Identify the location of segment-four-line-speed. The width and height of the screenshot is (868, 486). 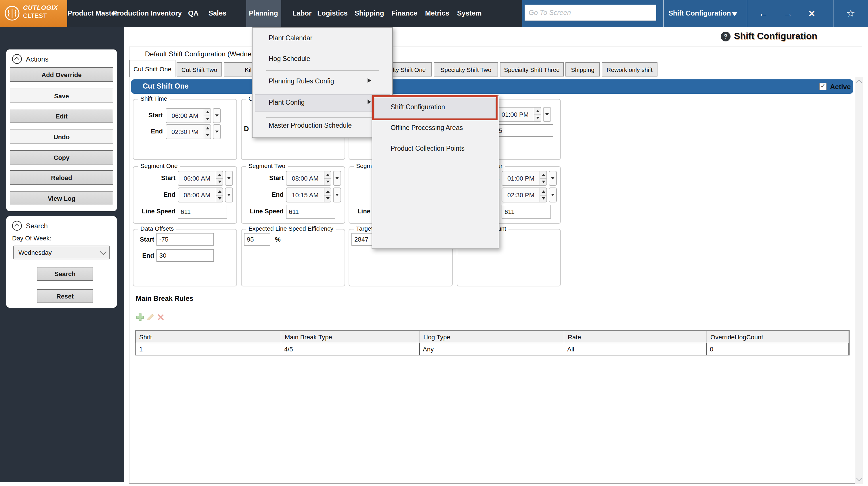
(526, 212).